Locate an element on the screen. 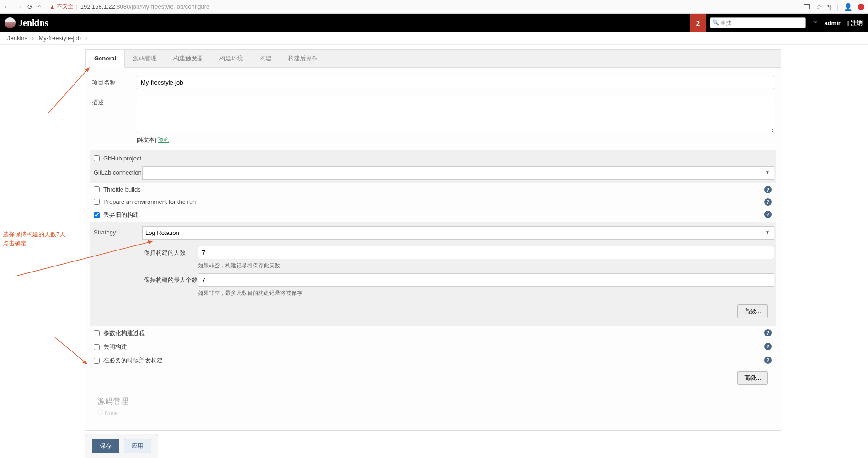  back-icon: ← is located at coordinates (7, 7).